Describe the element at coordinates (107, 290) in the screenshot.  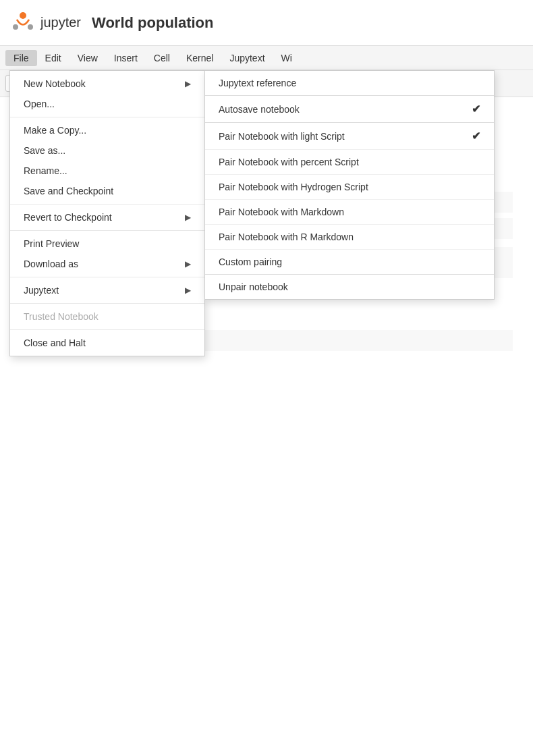
I see `menu-section-5: Jupytext ▶` at that location.